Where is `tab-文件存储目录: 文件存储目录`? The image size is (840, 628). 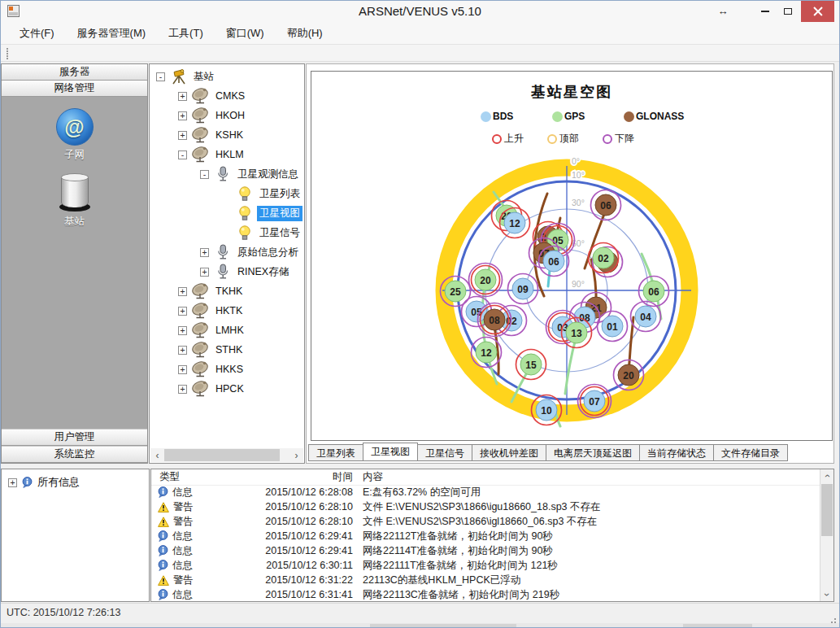
tab-文件存储目录: 文件存储目录 is located at coordinates (751, 452).